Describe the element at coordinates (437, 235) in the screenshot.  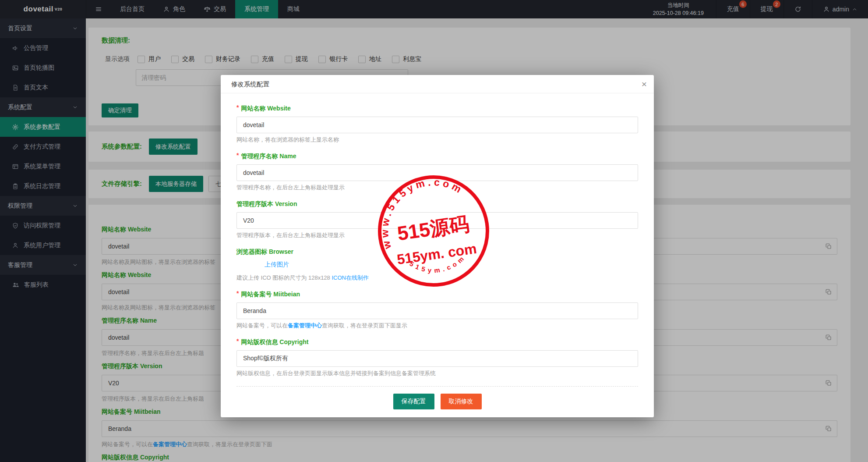
I see `modal-field-helper: 管理程序版本，在后台左上角标题处理显示` at that location.